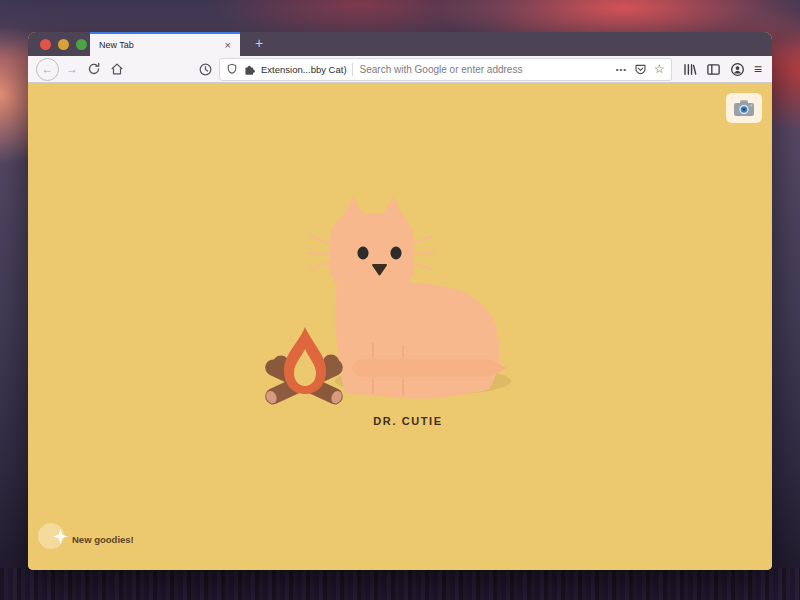  I want to click on traffic-lights, so click(64, 44).